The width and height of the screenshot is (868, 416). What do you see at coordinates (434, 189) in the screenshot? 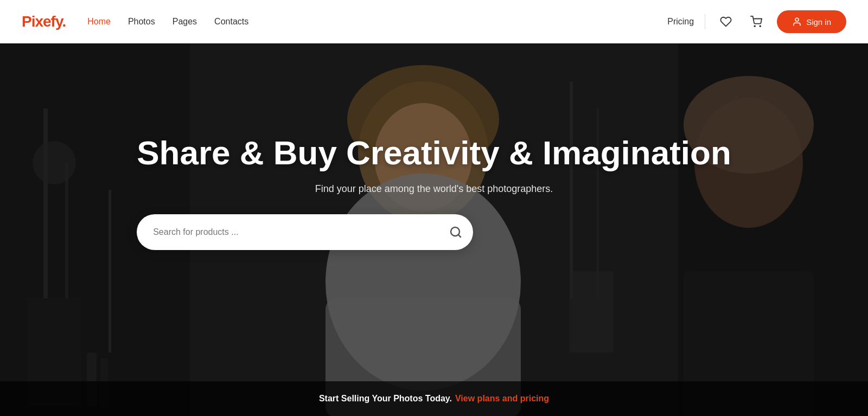
I see `hero-subtitle: Find your place among the world's best p…` at bounding box center [434, 189].